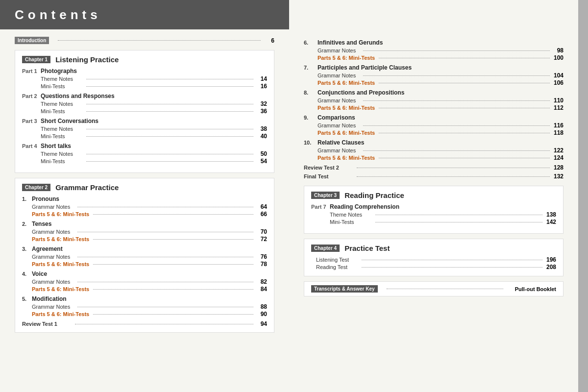 The width and height of the screenshot is (588, 392). Describe the element at coordinates (27, 274) in the screenshot. I see `num-label: 4.` at that location.